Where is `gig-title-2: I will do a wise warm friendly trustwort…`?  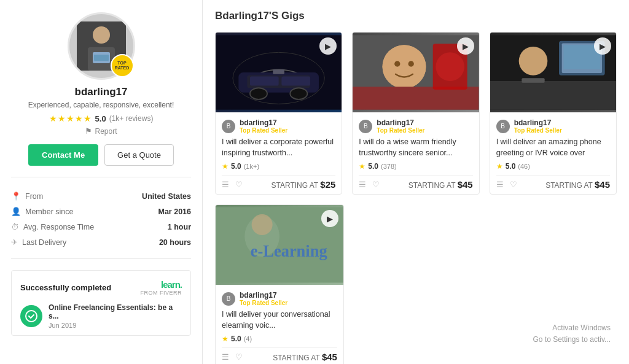
gig-title-2: I will do a wise warm friendly trustwort… is located at coordinates (415, 147).